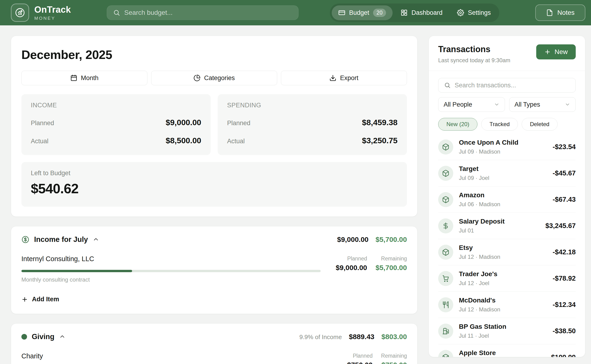  What do you see at coordinates (116, 105) in the screenshot?
I see `income-panel-title: INCOME` at bounding box center [116, 105].